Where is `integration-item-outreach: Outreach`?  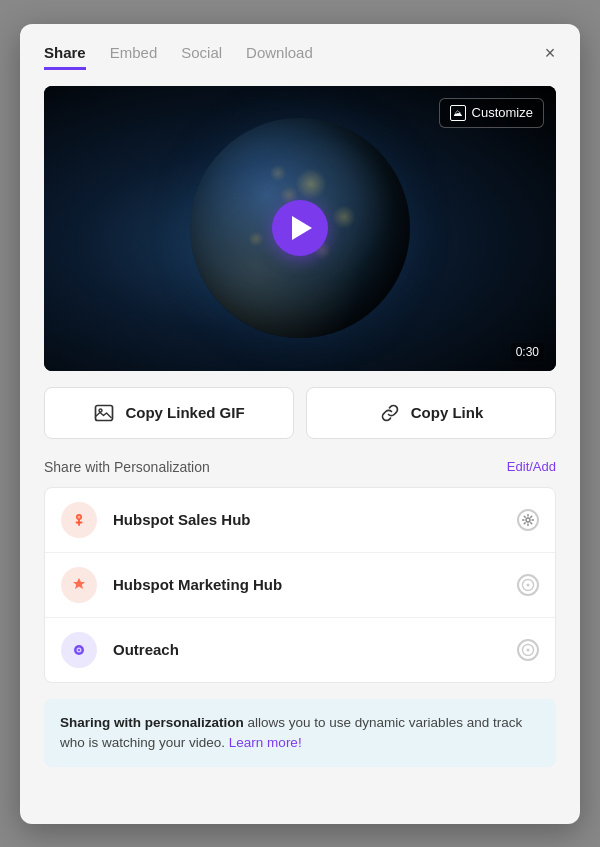 integration-item-outreach: Outreach is located at coordinates (300, 650).